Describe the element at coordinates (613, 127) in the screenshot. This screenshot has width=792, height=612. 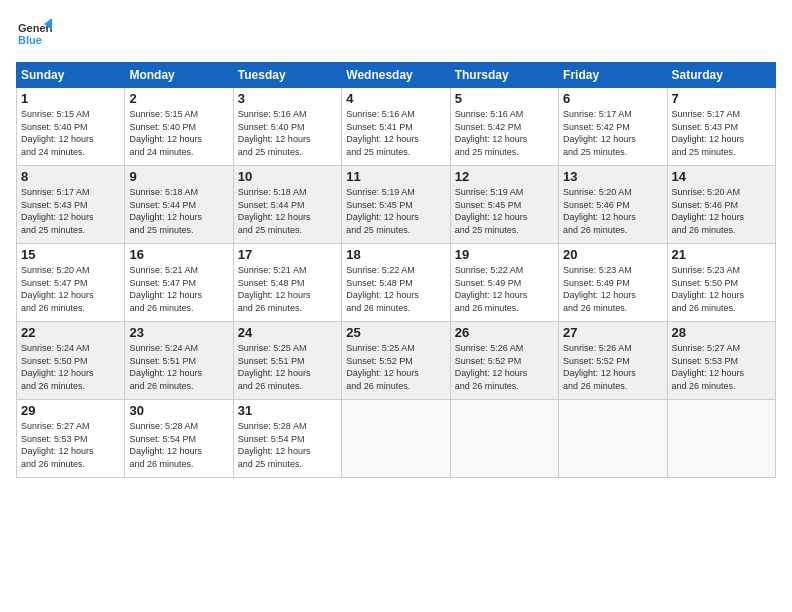
I see `day-cell: 6Sunrise: 5:17 AMSunset: 5:42 PMDaylight…` at that location.